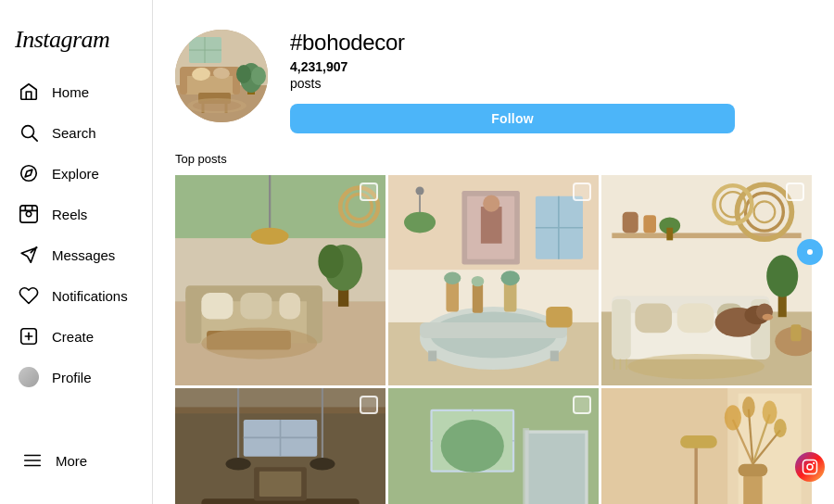  I want to click on sidebar-item-label-notifications: Notifications, so click(90, 296).